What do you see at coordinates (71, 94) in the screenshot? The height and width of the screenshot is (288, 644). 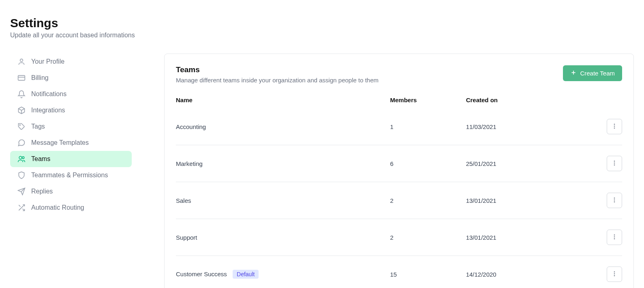 I see `sidebar-item-notifications: Notifications` at bounding box center [71, 94].